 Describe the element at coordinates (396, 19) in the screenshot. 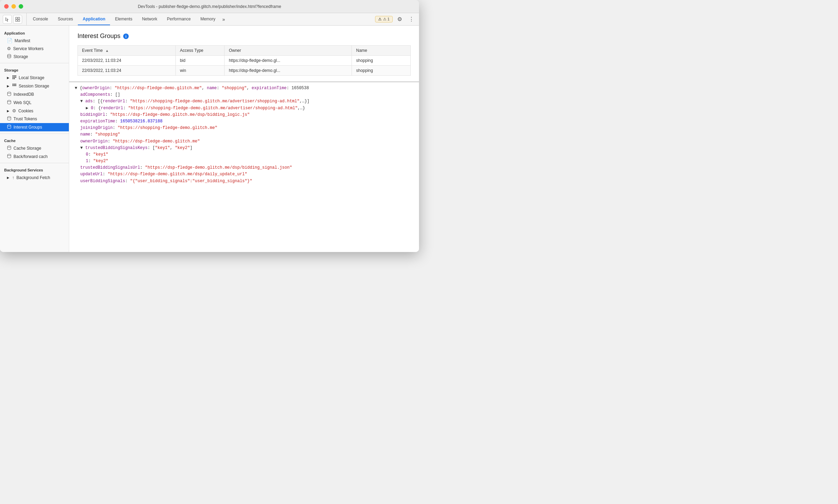

I see `toolbar-right: ⚠ ⚠ 1 ⚙ ⋮` at that location.